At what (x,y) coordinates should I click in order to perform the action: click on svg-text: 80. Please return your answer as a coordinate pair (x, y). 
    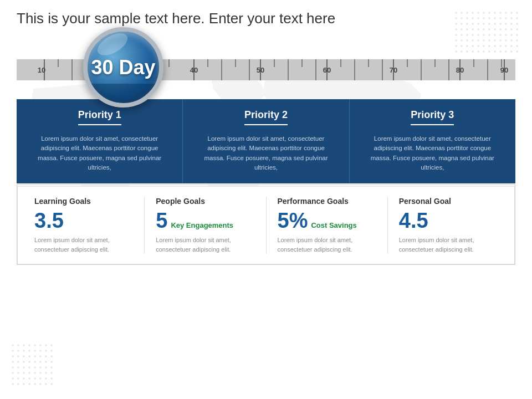
    Looking at the image, I should click on (460, 70).